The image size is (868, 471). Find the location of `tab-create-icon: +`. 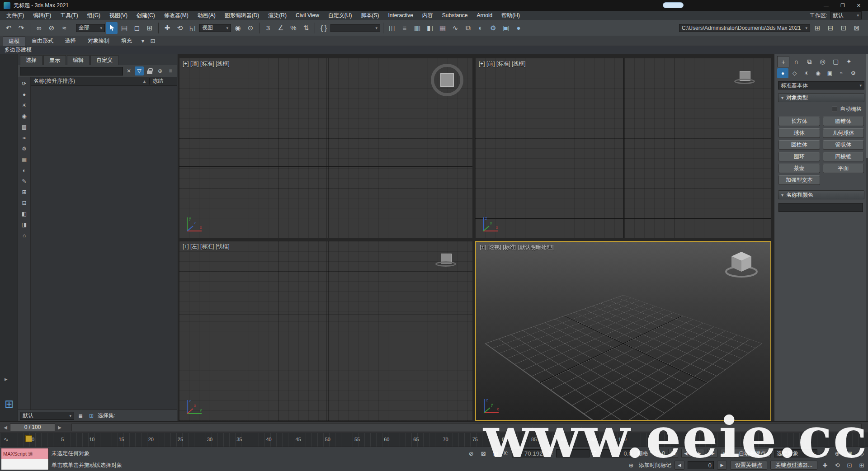

tab-create-icon: + is located at coordinates (783, 61).